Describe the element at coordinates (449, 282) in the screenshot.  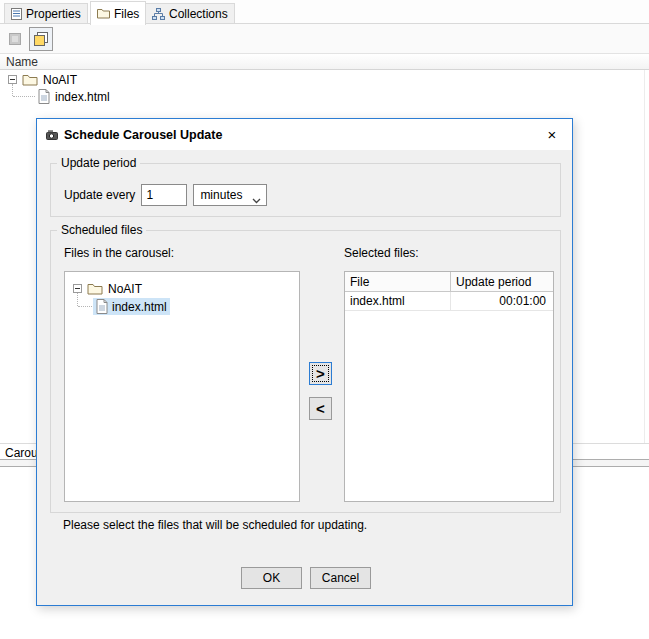
I see `table-header-row: File Update period` at that location.